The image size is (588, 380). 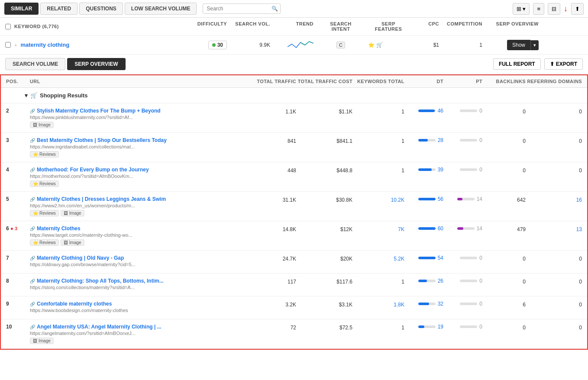 I want to click on layout-icon-btn: ⊞ ▾, so click(x=521, y=9).